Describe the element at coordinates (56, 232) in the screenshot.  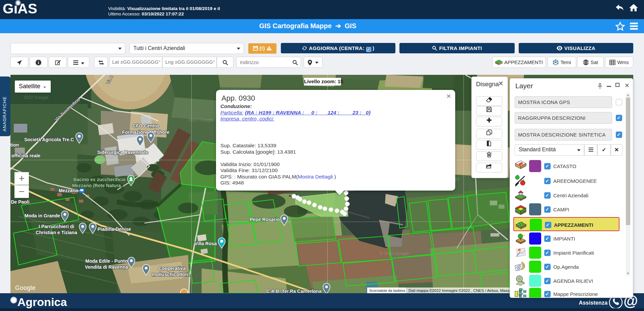
I see `svg-text: Christian e Tiziana` at that location.